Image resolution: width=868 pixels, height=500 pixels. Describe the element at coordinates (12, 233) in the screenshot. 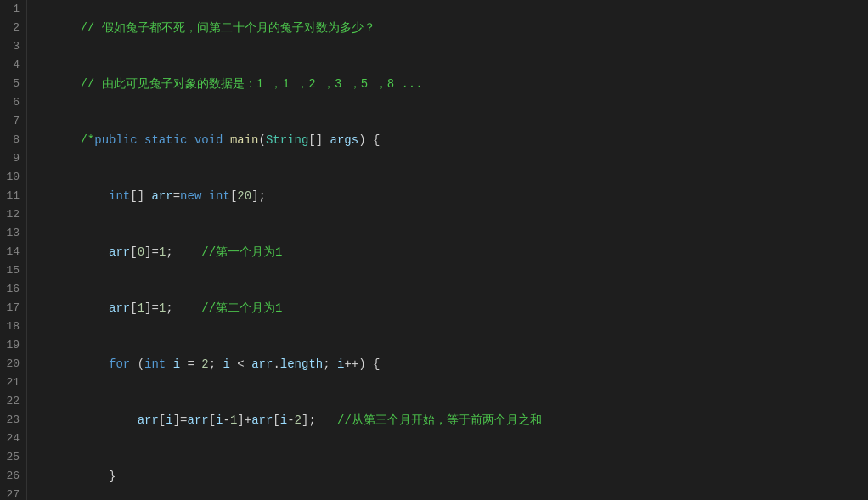

I see `line-num-13: 13` at that location.